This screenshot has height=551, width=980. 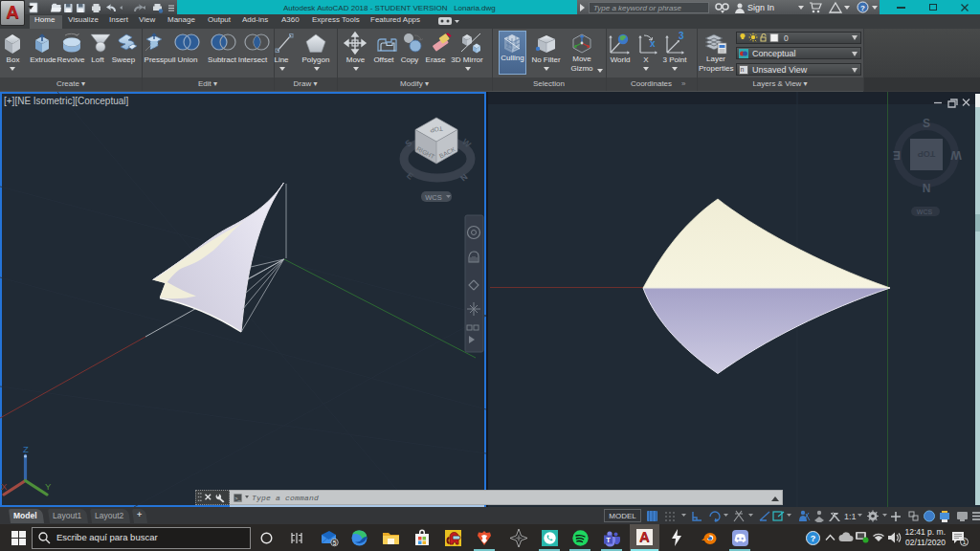 I want to click on svg-text: X, so click(x=4, y=486).